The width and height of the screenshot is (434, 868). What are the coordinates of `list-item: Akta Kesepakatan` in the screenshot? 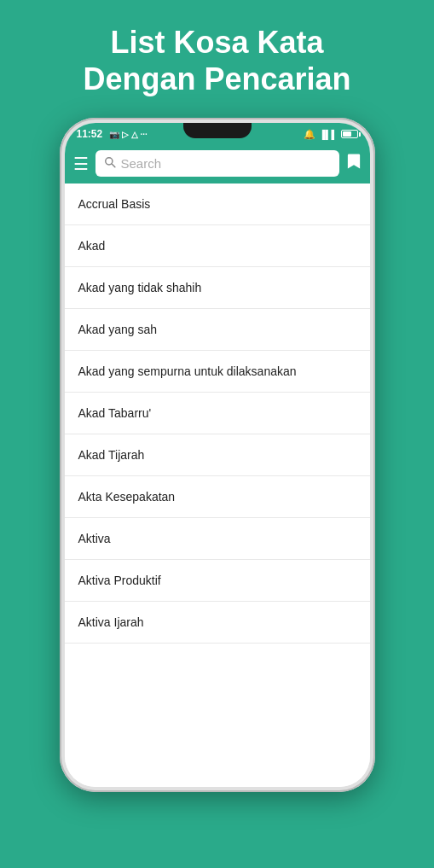 It's located at (217, 497).